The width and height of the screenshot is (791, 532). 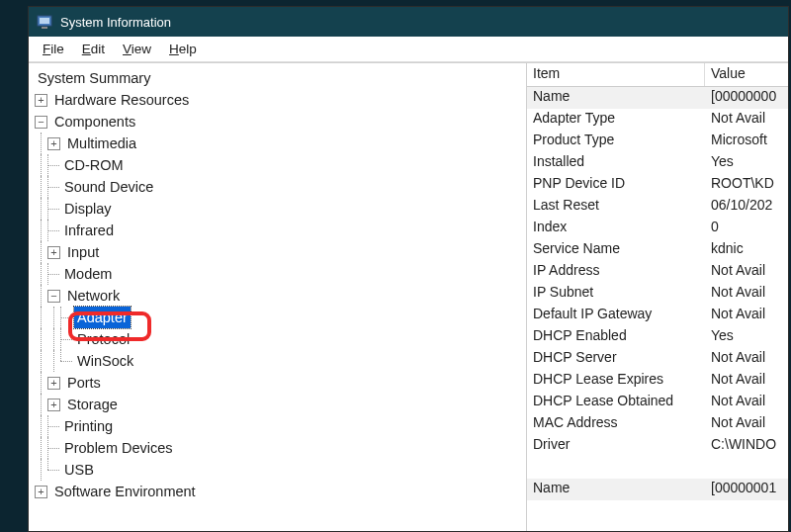 I want to click on column-header-item: Item, so click(x=616, y=75).